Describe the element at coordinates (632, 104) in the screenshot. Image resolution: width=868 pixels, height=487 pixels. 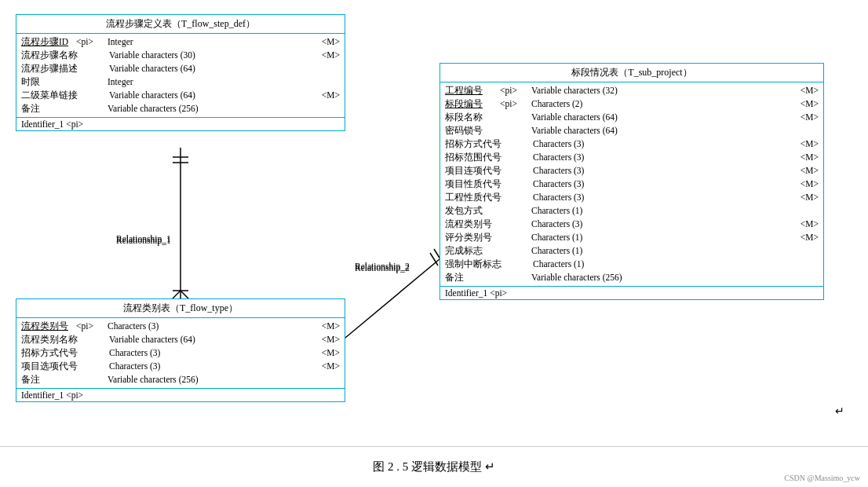
I see `table-row: 标段编号 <pi> Characters (2) <M>` at that location.